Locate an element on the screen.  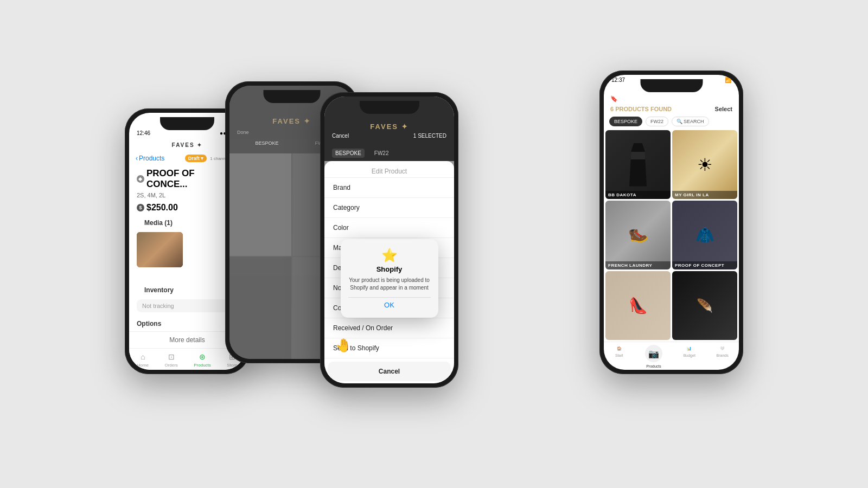
p4-cell-bb-dakota: BB DAKOTA is located at coordinates (638, 165).